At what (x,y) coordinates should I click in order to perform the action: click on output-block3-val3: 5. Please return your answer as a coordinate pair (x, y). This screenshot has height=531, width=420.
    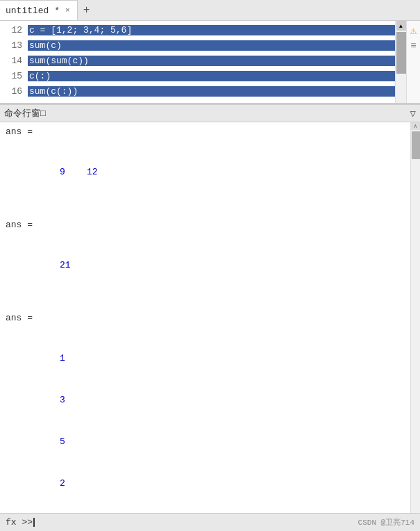
    Looking at the image, I should click on (205, 442).